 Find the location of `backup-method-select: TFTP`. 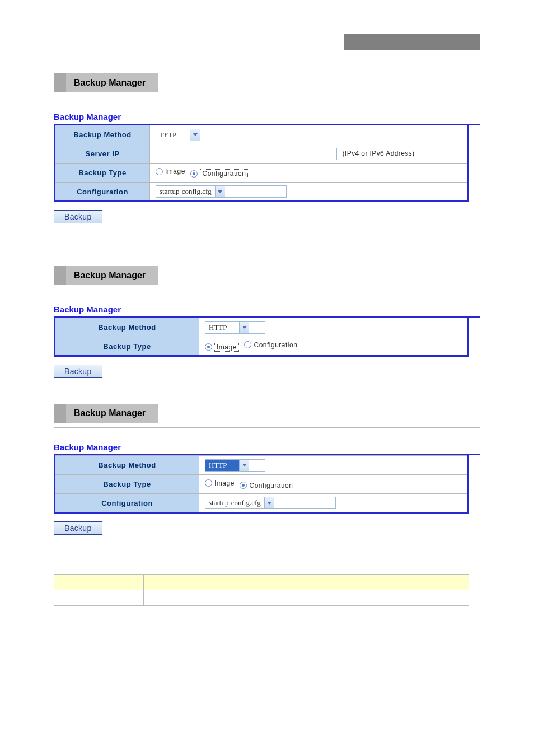

backup-method-select: TFTP is located at coordinates (186, 135).